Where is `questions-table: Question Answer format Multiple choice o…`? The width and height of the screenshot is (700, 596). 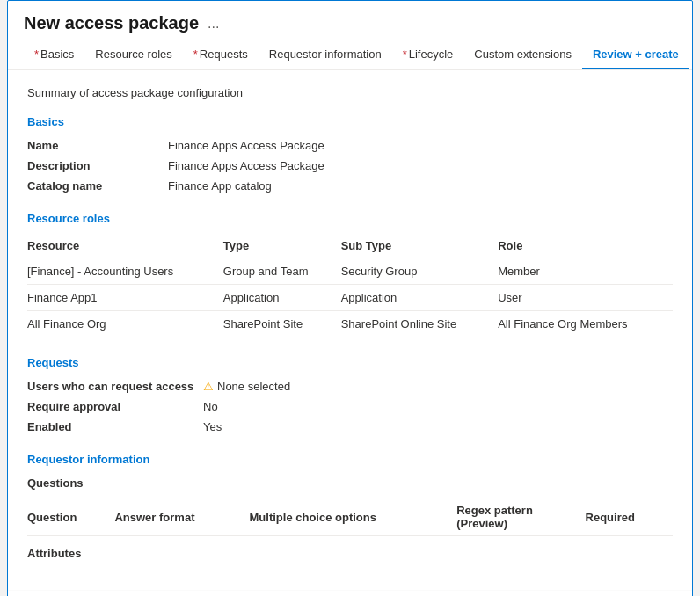
questions-table: Question Answer format Multiple choice o… is located at coordinates (350, 517).